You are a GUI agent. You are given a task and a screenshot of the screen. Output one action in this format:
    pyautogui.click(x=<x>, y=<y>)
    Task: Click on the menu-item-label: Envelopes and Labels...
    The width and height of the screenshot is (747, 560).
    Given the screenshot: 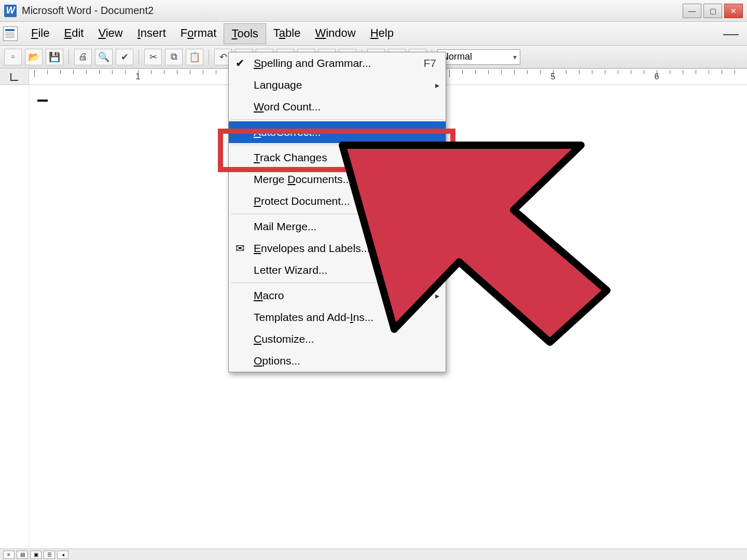 What is the action you would take?
    pyautogui.click(x=312, y=248)
    